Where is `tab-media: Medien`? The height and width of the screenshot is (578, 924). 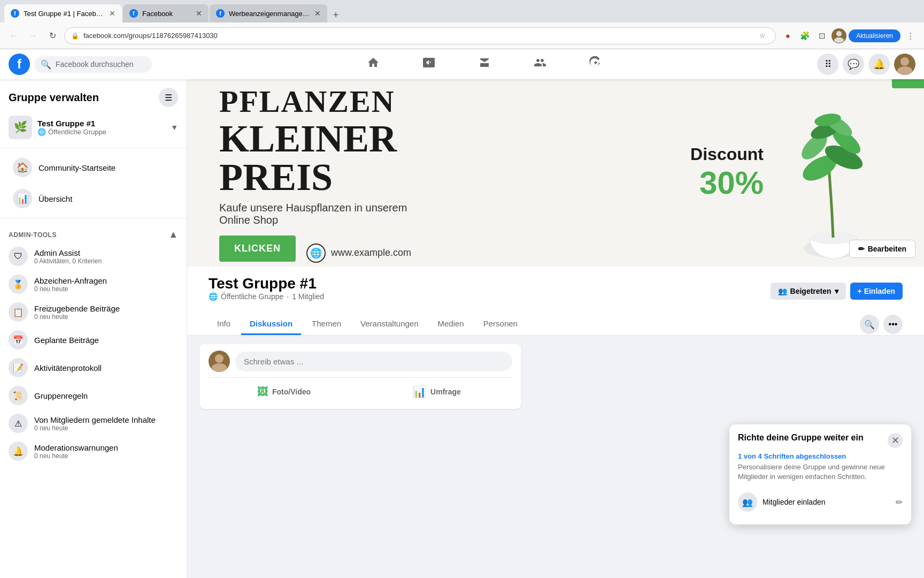 tab-media: Medien is located at coordinates (451, 324).